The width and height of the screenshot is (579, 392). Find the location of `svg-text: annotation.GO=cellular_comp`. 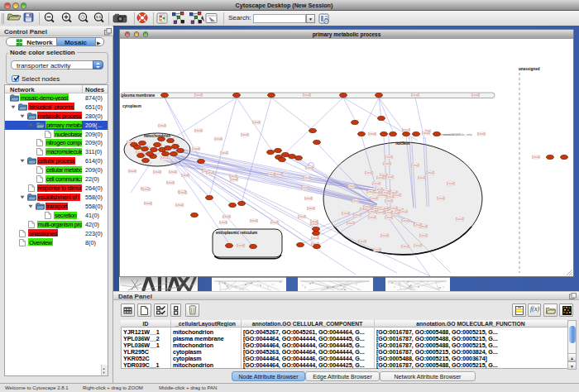

svg-text: annotation.GO=cellular_comp is located at coordinates (456, 135).